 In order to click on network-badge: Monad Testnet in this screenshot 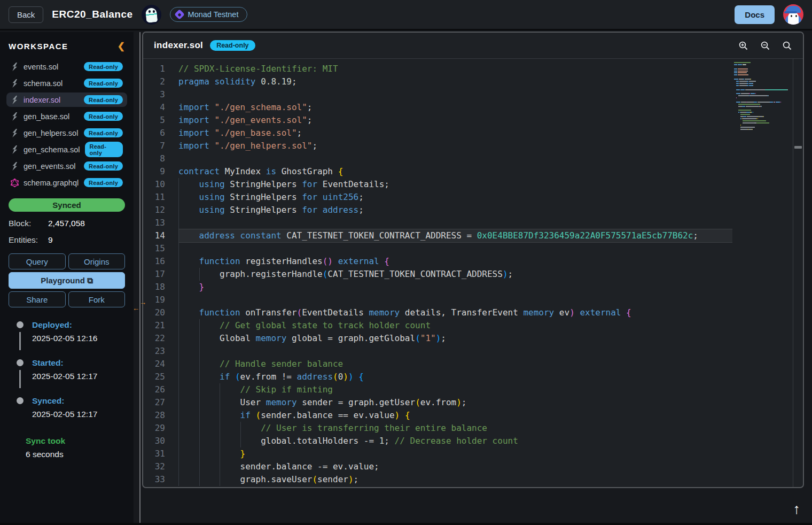, I will do `click(209, 14)`.